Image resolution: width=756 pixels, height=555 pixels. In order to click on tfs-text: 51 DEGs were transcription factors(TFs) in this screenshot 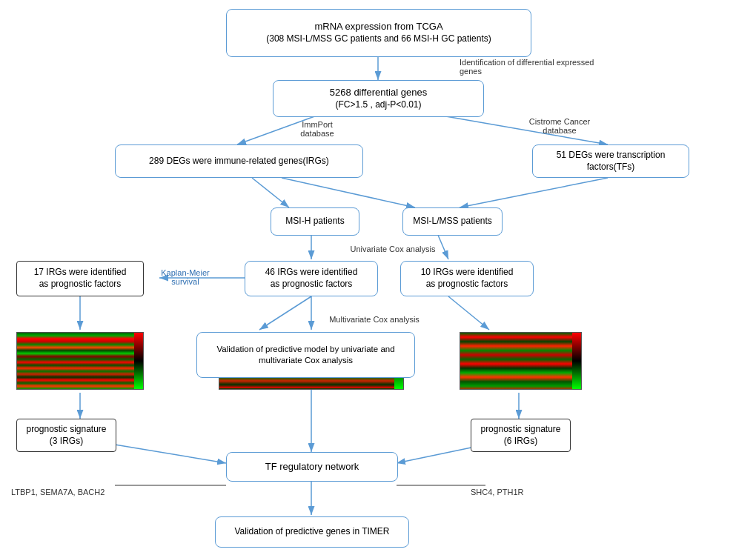, I will do `click(611, 162)`.